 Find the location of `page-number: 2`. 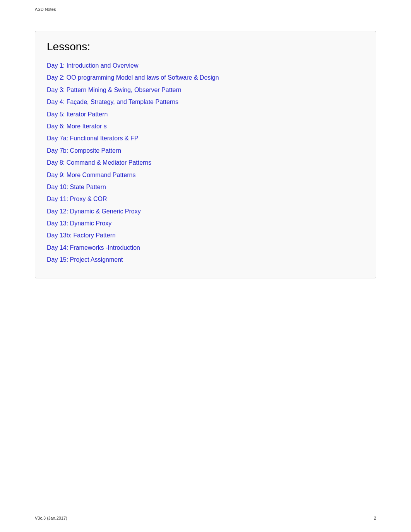

page-number: 2 is located at coordinates (375, 518).